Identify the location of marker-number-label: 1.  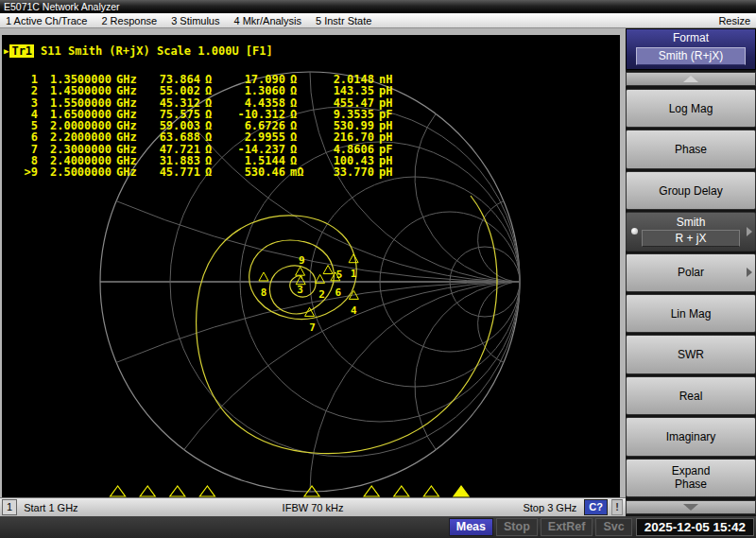
(353, 274).